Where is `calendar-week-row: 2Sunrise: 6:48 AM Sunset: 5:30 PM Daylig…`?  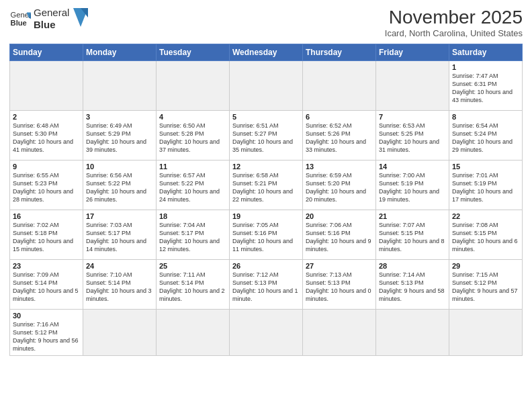 calendar-week-row: 2Sunrise: 6:48 AM Sunset: 5:30 PM Daylig… is located at coordinates (266, 136).